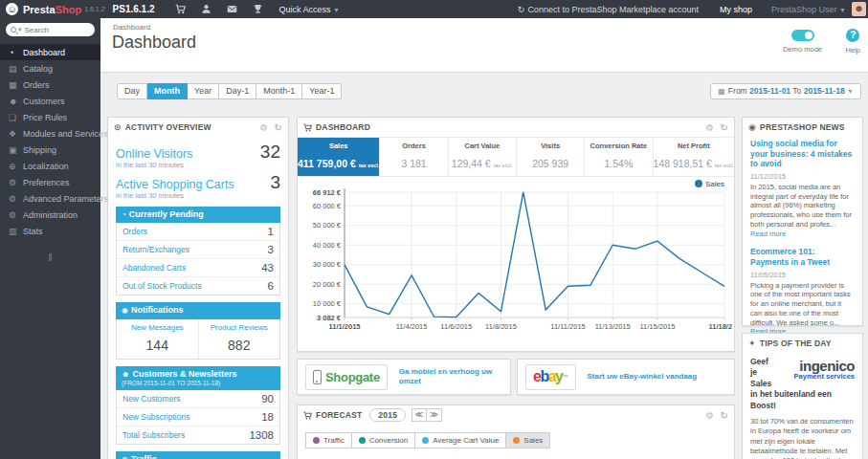  Describe the element at coordinates (308, 10) in the screenshot. I see `quick-access-menu: Quick Access ▼` at that location.